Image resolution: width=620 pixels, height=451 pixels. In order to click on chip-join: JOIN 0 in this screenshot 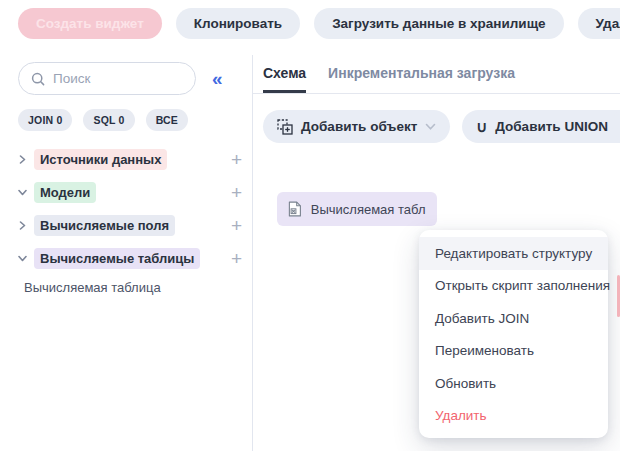, I will do `click(45, 120)`.